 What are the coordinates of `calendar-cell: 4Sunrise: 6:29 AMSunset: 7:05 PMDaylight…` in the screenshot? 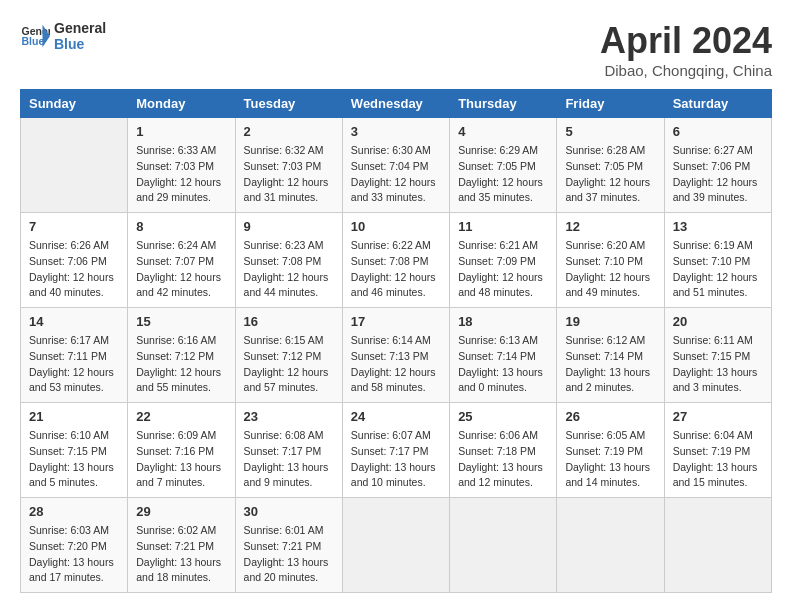 It's located at (504, 166).